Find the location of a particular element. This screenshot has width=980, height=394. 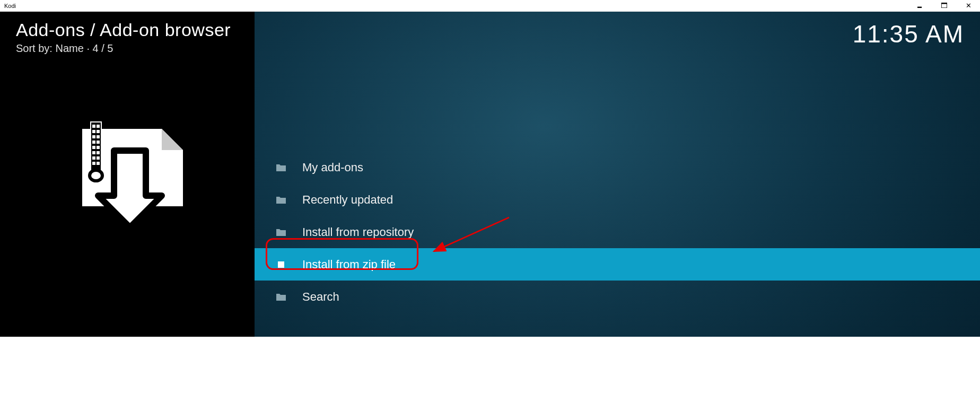

breadcrumb: Add-ons / Add-on browser is located at coordinates (127, 30).